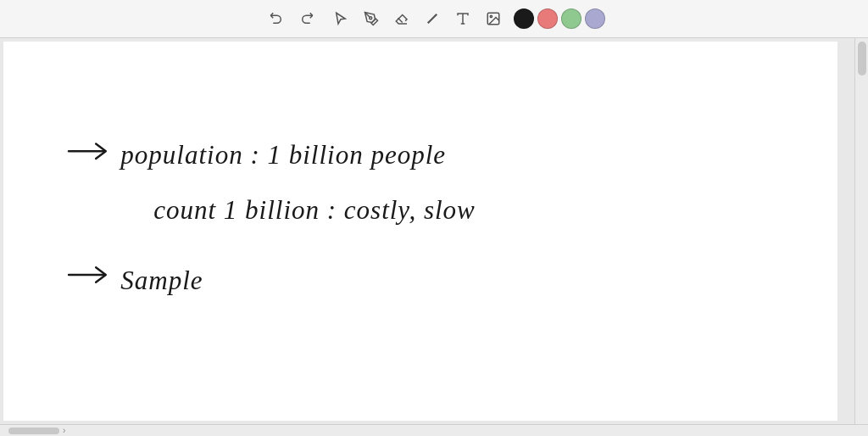  I want to click on scrollbar-right-thumb, so click(862, 59).